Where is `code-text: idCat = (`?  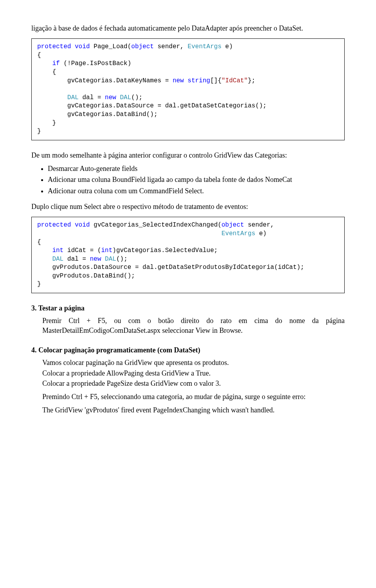 code-text: idCat = ( is located at coordinates (82, 250).